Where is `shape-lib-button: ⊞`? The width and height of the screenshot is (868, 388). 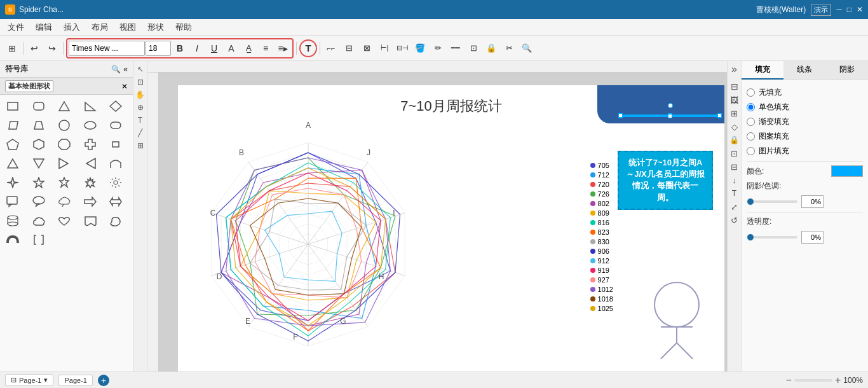
shape-lib-button: ⊞ is located at coordinates (12, 48).